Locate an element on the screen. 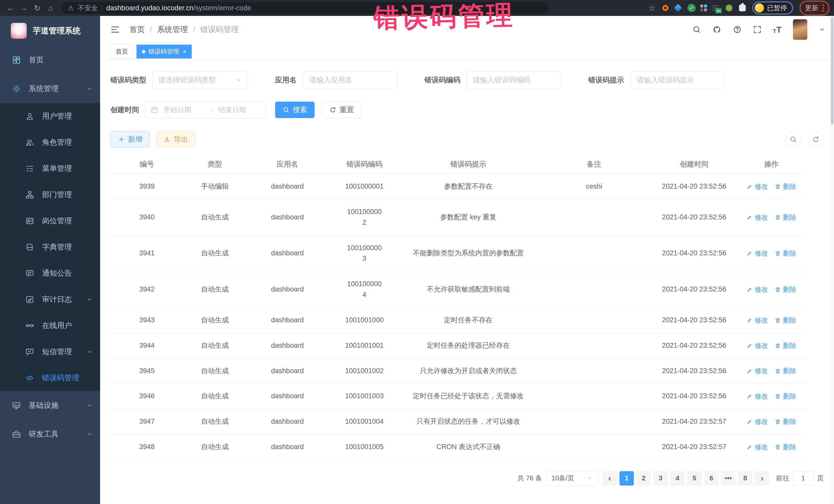 The width and height of the screenshot is (834, 504). tab-active: 错误码管理× is located at coordinates (164, 51).